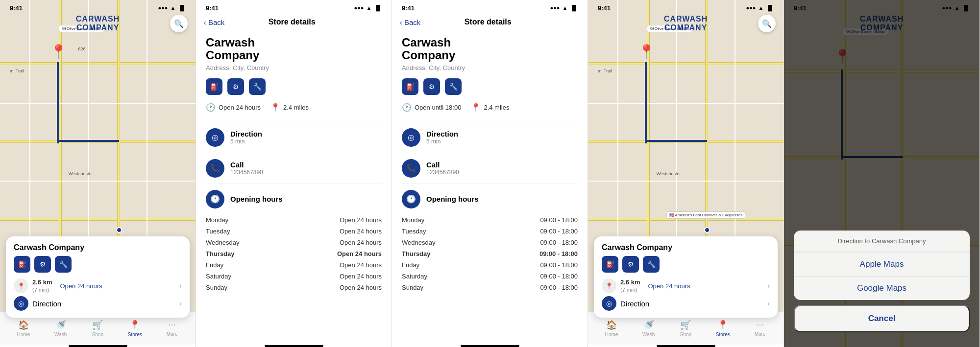  What do you see at coordinates (294, 108) in the screenshot?
I see `info-pills-2: 🕐 Open 24 hours 📍 2.4 miles` at bounding box center [294, 108].